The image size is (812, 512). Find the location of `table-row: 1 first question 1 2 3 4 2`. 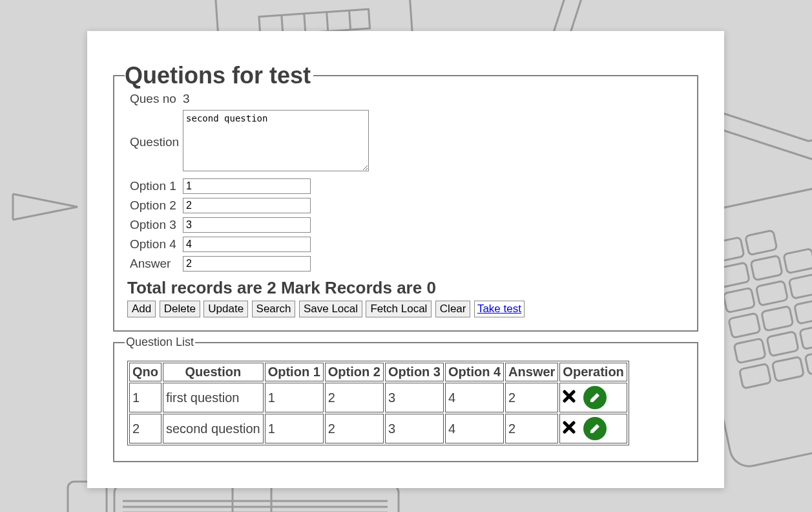

table-row: 1 first question 1 2 3 4 2 is located at coordinates (379, 398).